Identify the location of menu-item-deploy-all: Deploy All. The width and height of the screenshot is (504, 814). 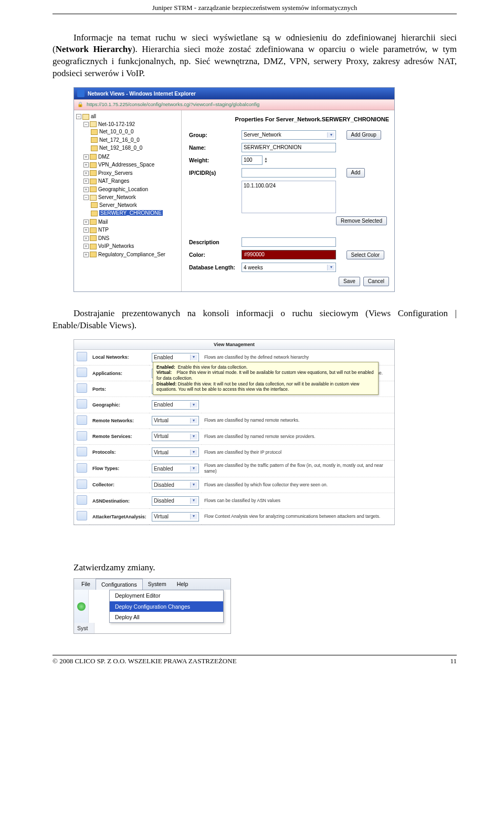
(166, 617).